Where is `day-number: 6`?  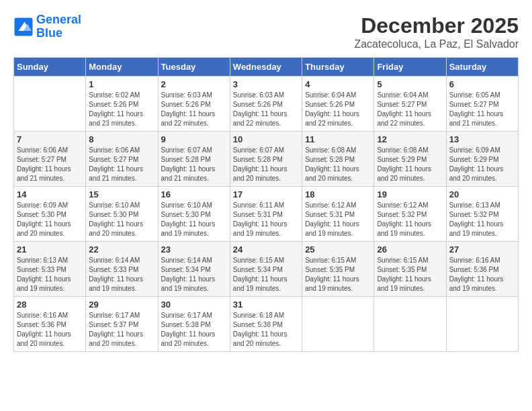
day-number: 6 is located at coordinates (482, 85).